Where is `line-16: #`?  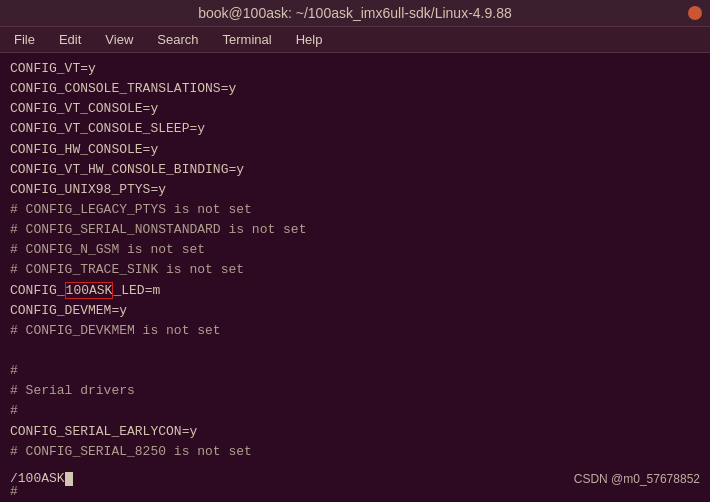
line-16: # is located at coordinates (355, 371).